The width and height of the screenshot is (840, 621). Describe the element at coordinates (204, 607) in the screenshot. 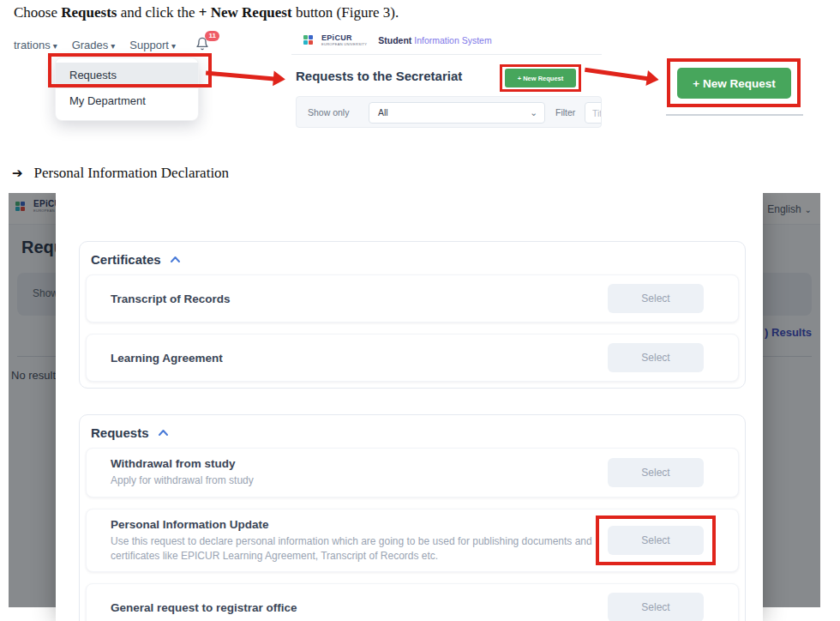

I see `option-title: General request to registrar office` at that location.